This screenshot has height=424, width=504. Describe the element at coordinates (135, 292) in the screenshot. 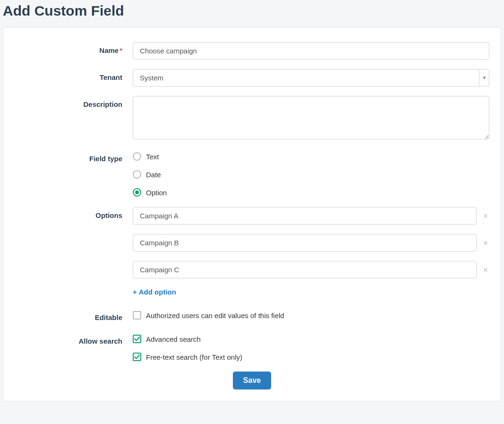

I see `plus-icon: +` at that location.